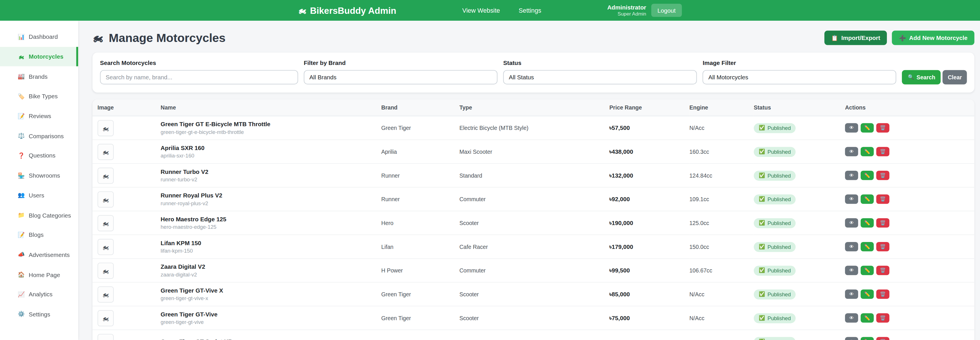 This screenshot has width=980, height=340. Describe the element at coordinates (933, 38) in the screenshot. I see `add-new-motorcycle-button: ➕ Add New Motorcycle` at that location.